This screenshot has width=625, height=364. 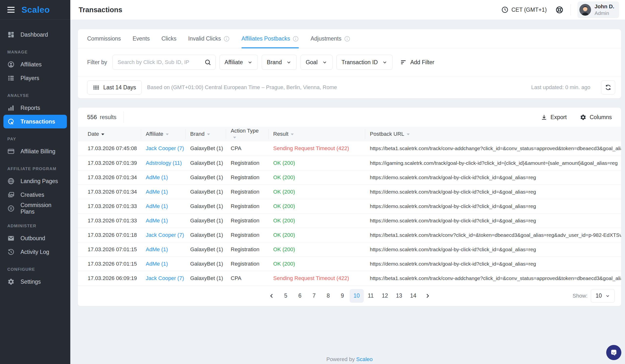 I want to click on tab-clicks: Clicks, so click(x=169, y=39).